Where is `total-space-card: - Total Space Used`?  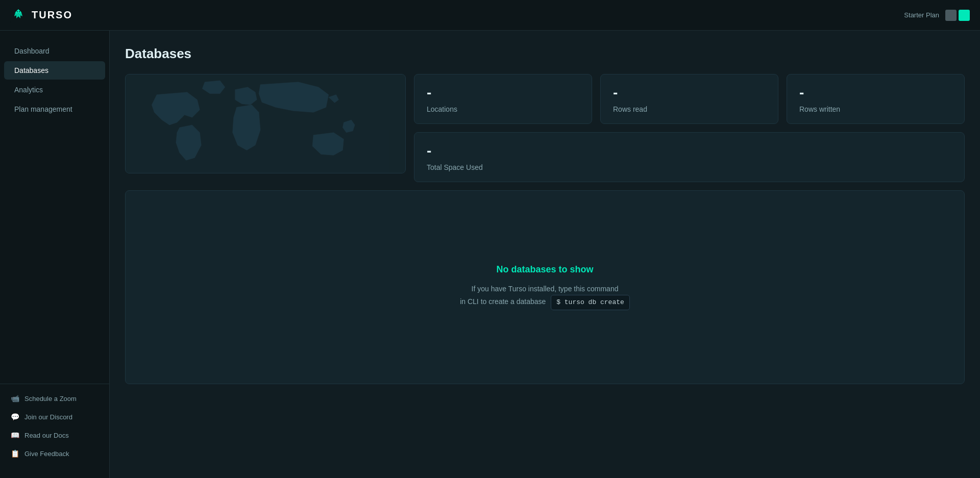
total-space-card: - Total Space Used is located at coordinates (689, 157).